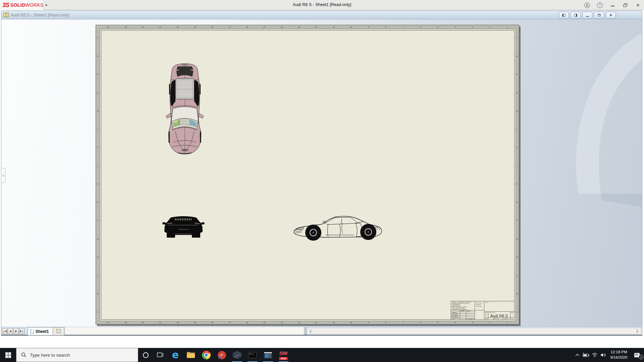 The width and height of the screenshot is (644, 362). Describe the element at coordinates (98, 175) in the screenshot. I see `zone-letters-left: TRPNMLKJHGFEDCBA` at that location.